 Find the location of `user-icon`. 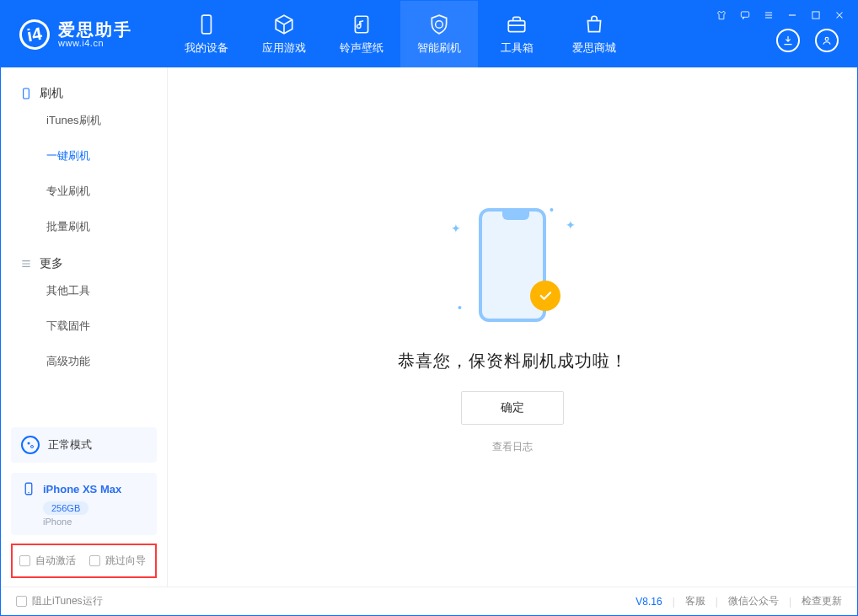

user-icon is located at coordinates (827, 40).